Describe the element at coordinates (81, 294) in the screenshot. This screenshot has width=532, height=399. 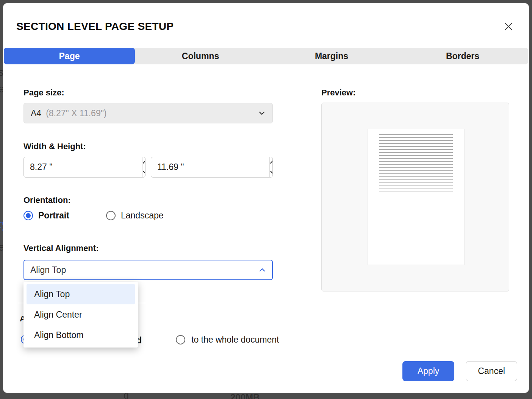
I see `menu-item-align-top: Align Top` at that location.